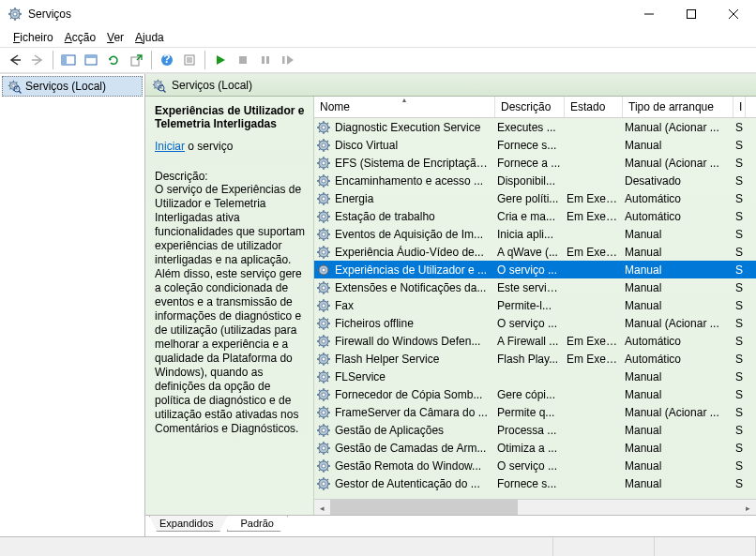 The height and width of the screenshot is (556, 756). Describe the element at coordinates (535, 107) in the screenshot. I see `list-header: Nome Descrição Estado Tipo de arranque I` at that location.